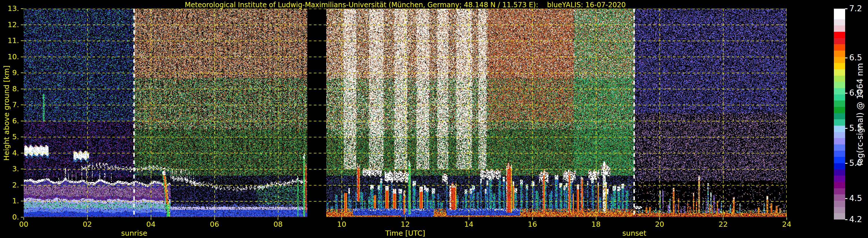 Image resolution: width=868 pixels, height=238 pixels. Describe the element at coordinates (9, 41) in the screenshot. I see `y-tick-label: 11.` at that location.